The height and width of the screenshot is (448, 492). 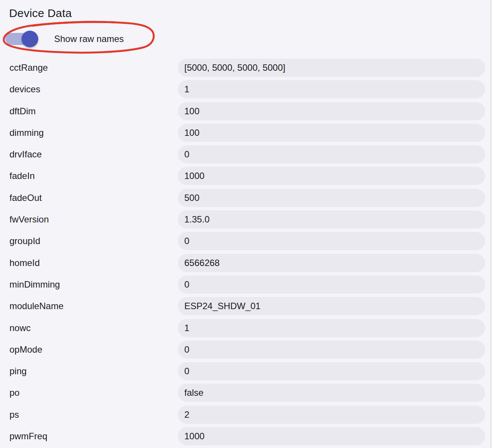 I want to click on table-row: drvIface 0, so click(x=246, y=154).